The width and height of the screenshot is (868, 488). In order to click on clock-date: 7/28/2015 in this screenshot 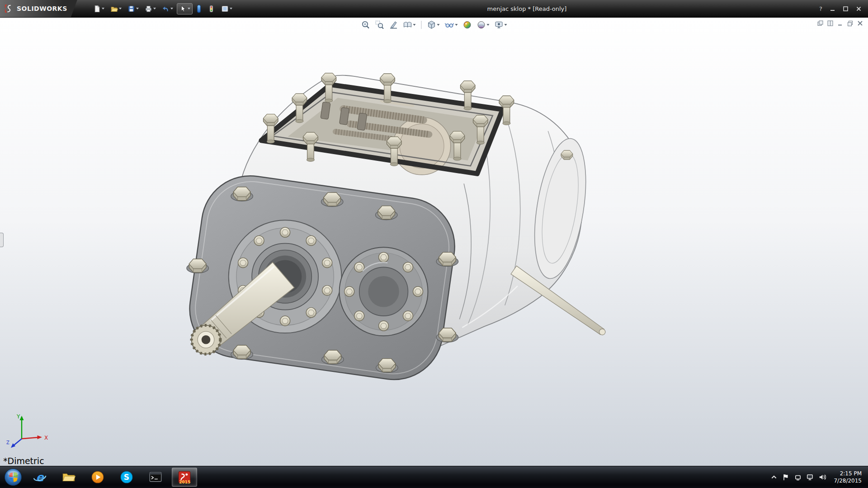, I will do `click(848, 481)`.